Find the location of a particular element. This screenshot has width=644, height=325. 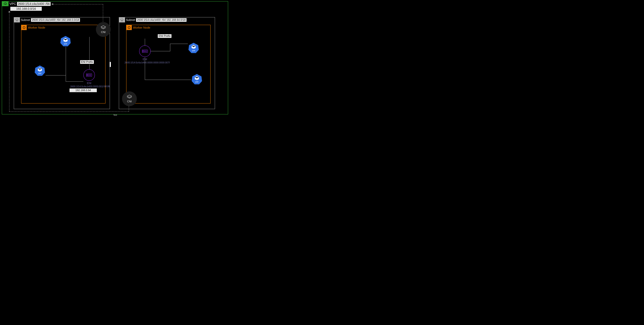

cni-1: CNI is located at coordinates (104, 29).